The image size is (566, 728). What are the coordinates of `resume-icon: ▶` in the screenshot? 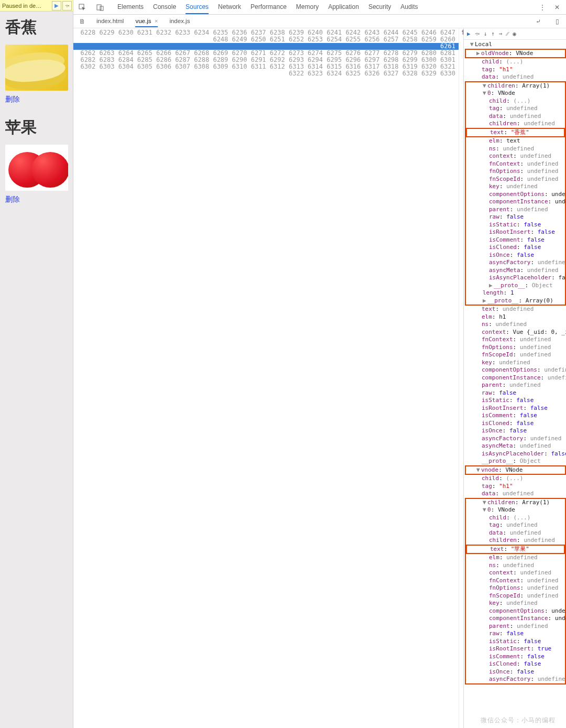 It's located at (469, 34).